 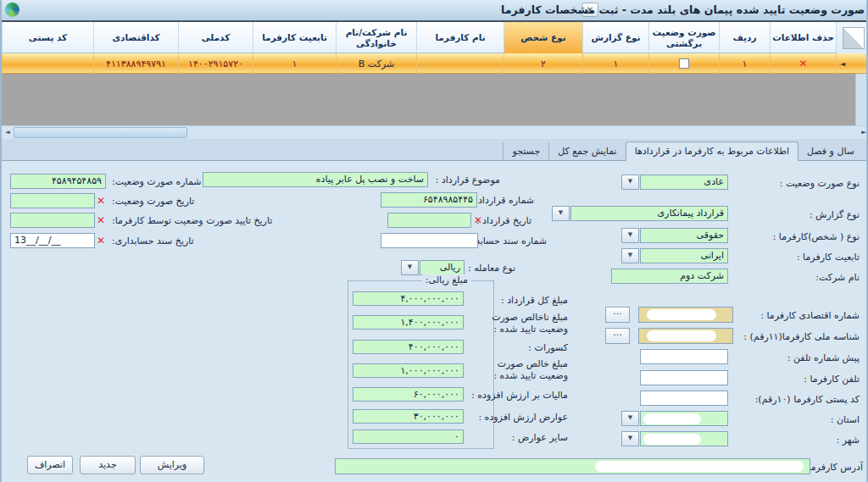 What do you see at coordinates (101, 220) in the screenshot?
I see `statement-approve-date-required-icon: ✕` at bounding box center [101, 220].